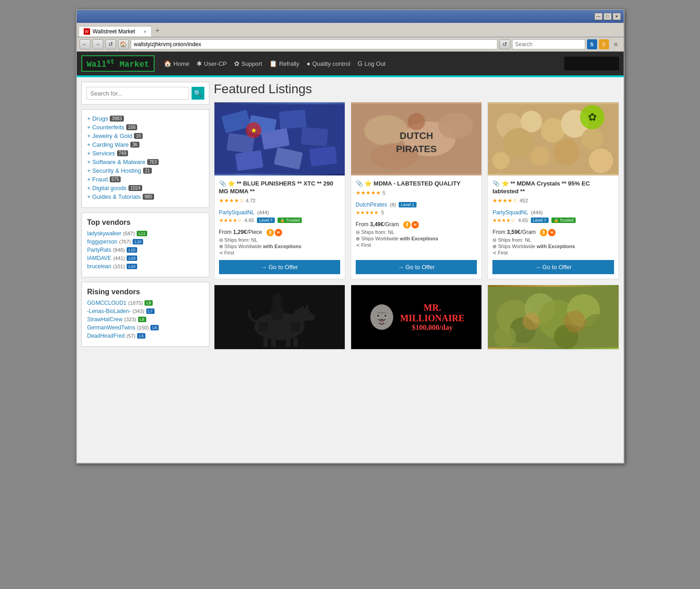 This screenshot has width=700, height=589. What do you see at coordinates (138, 136) in the screenshot?
I see `cat-jewelry-badge: 16` at bounding box center [138, 136].